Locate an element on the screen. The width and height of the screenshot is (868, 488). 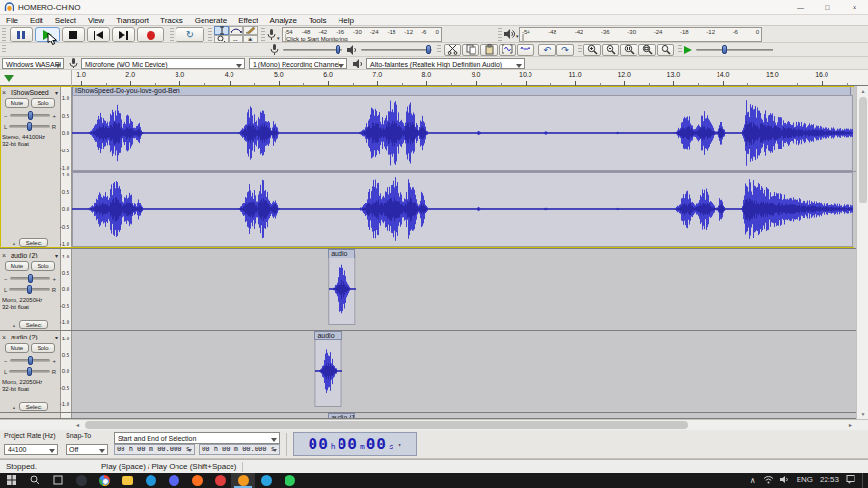
taskbar-app-whatsapp is located at coordinates (289, 480).